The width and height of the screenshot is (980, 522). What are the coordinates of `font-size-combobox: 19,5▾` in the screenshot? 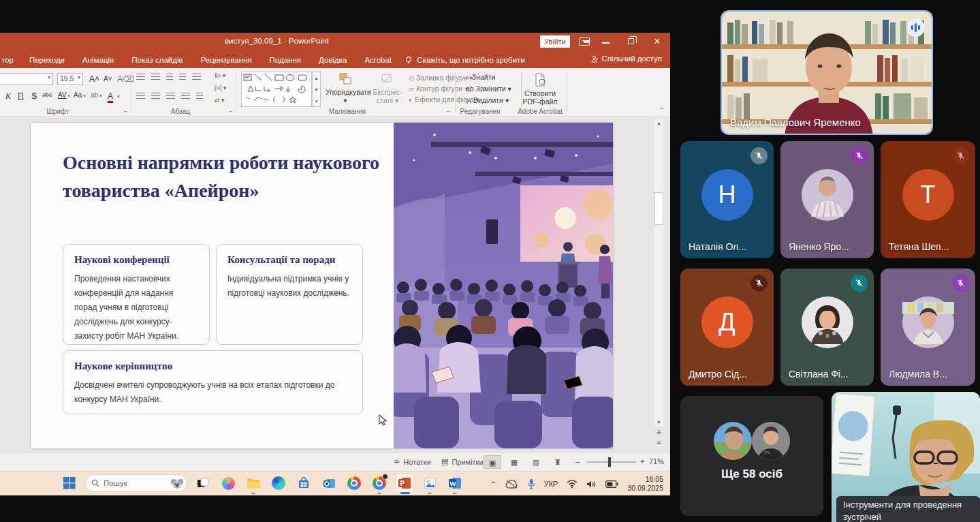 It's located at (70, 79).